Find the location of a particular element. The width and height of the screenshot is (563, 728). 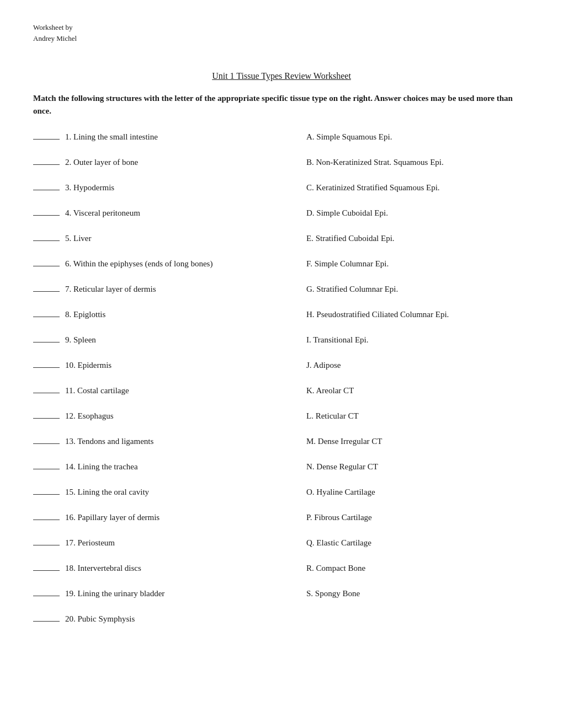

question-row: 18. Intervertebral discs is located at coordinates (164, 571).